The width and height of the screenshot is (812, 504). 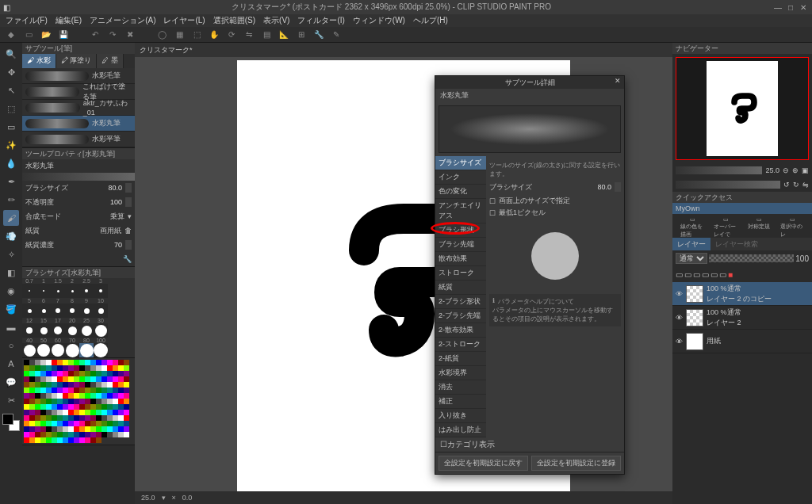 What do you see at coordinates (484, 463) in the screenshot?
I see `reset-button: 全設定を初期設定に戻す` at bounding box center [484, 463].